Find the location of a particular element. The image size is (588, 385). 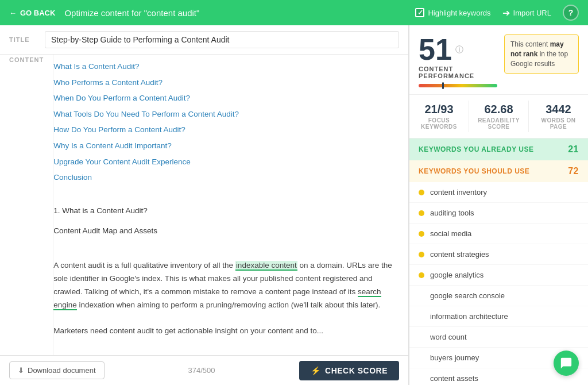

help-button: ? is located at coordinates (571, 13).